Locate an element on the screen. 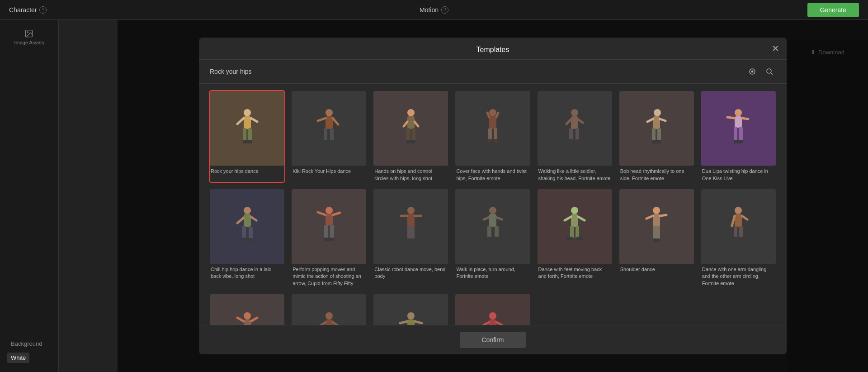 This screenshot has width=868, height=372. generate-button: Generate is located at coordinates (833, 10).